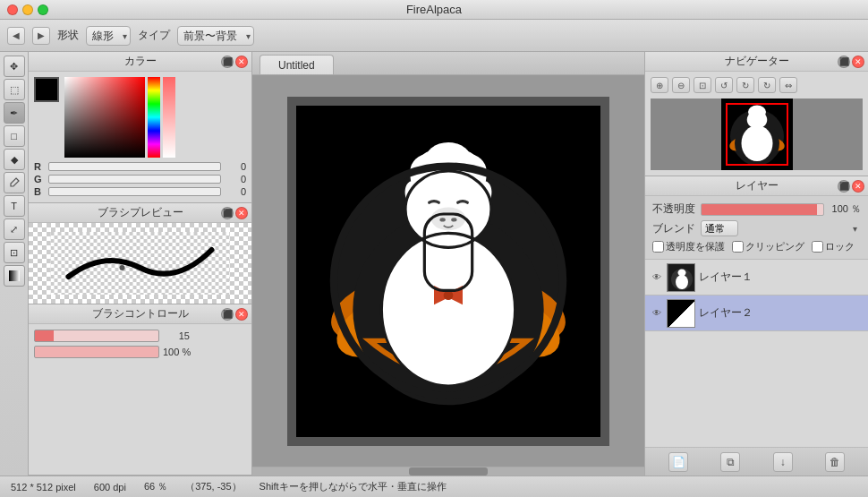 Image resolution: width=868 pixels, height=497 pixels. What do you see at coordinates (689, 247) in the screenshot?
I see `protect-transparency-checkbox: 透明度を保護` at bounding box center [689, 247].